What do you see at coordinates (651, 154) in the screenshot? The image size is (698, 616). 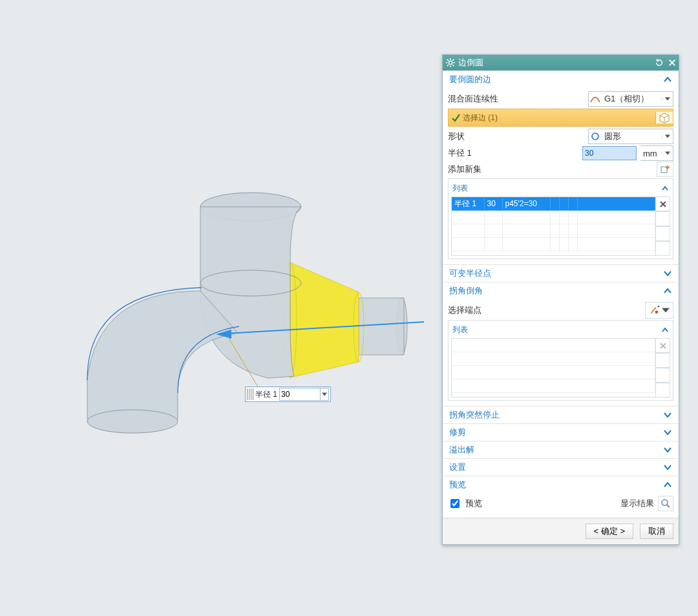 I see `radius1-unit: mm` at bounding box center [651, 154].